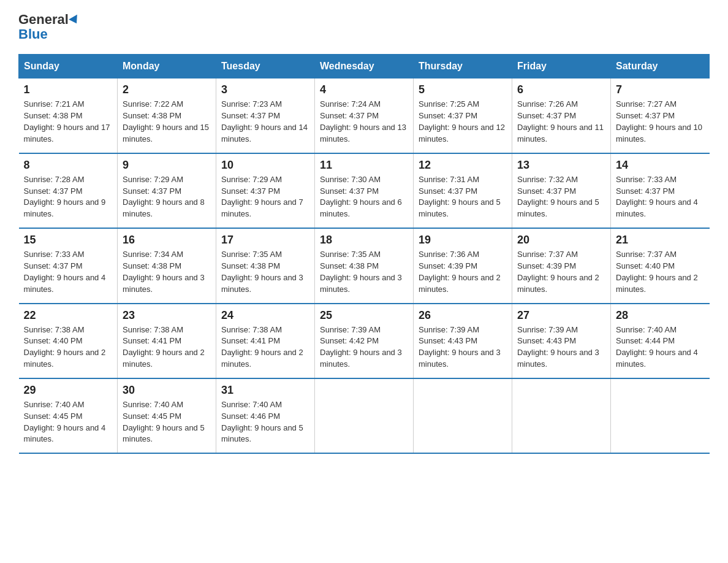  I want to click on day-info: Sunrise: 7:37 AMSunset: 4:40 PMDaylight:…, so click(657, 272).